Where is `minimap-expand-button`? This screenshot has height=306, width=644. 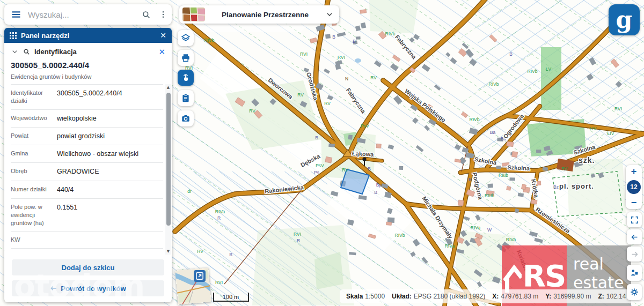
minimap-expand-button is located at coordinates (200, 276).